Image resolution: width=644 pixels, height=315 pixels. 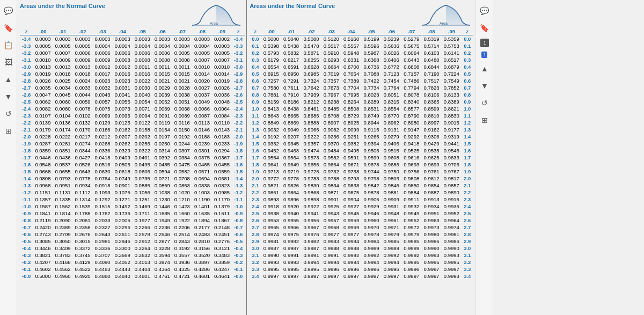 I want to click on up-arrow-icon: ▲, so click(x=9, y=79).